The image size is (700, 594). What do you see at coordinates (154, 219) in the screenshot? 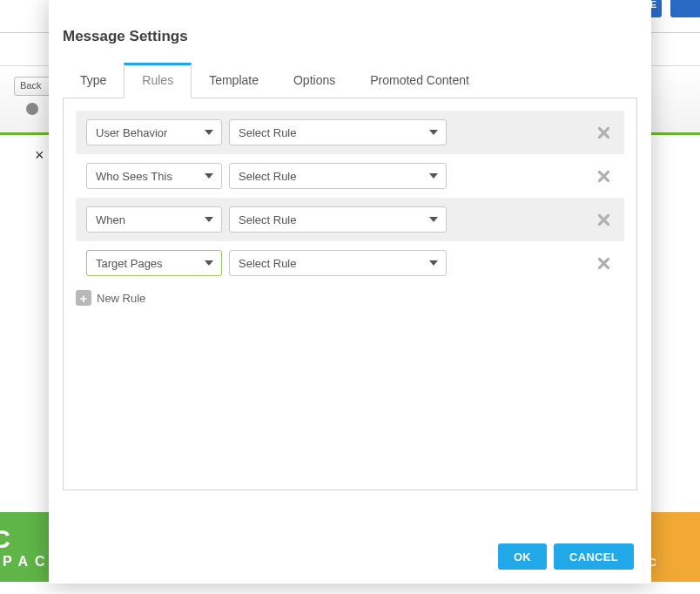
I see `rule-category-select: When` at bounding box center [154, 219].